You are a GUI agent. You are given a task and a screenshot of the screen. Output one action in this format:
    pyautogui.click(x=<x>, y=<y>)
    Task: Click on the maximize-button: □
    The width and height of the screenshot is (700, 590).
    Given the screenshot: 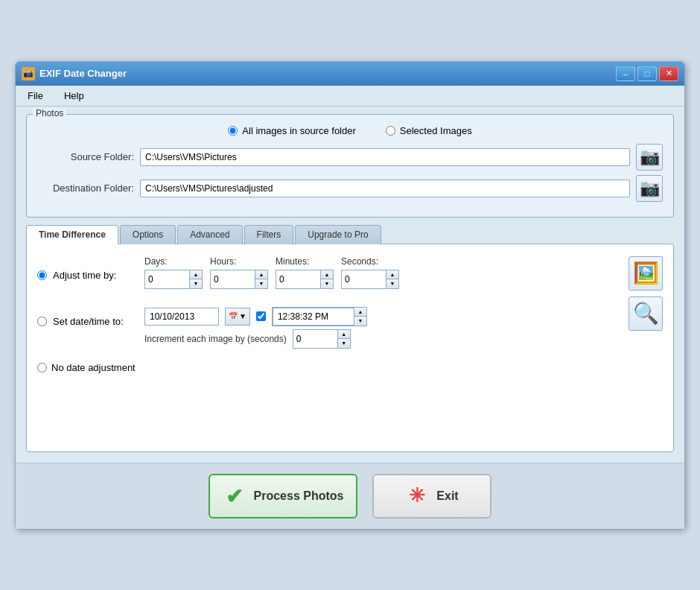 What is the action you would take?
    pyautogui.click(x=647, y=74)
    